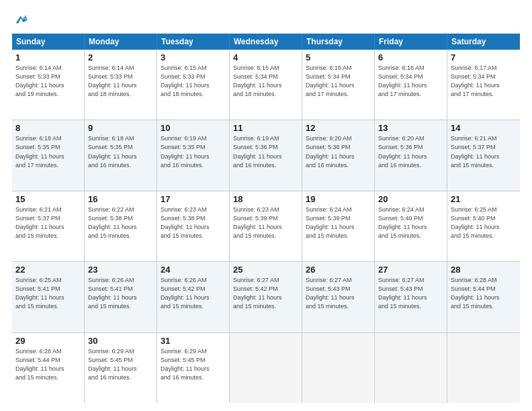  What do you see at coordinates (266, 85) in the screenshot?
I see `calendar-cell: 4Sunrise: 6:15 AM Sunset: 5:34 PM Daylig…` at bounding box center [266, 85].